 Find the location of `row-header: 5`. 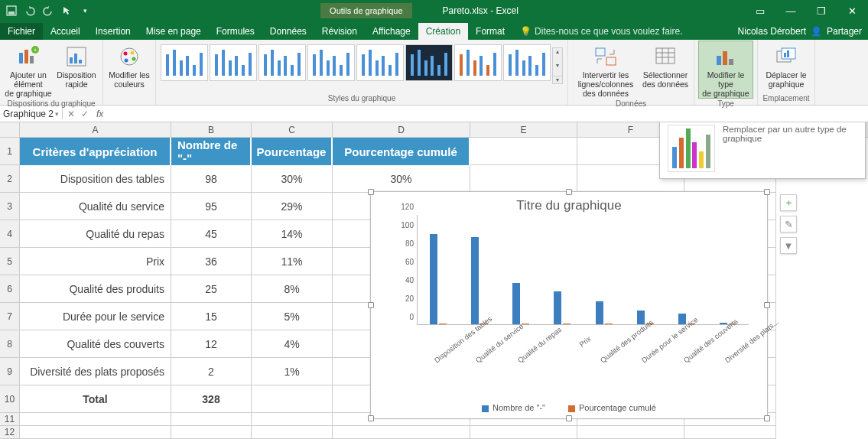

row-header: 5 is located at coordinates (10, 262).